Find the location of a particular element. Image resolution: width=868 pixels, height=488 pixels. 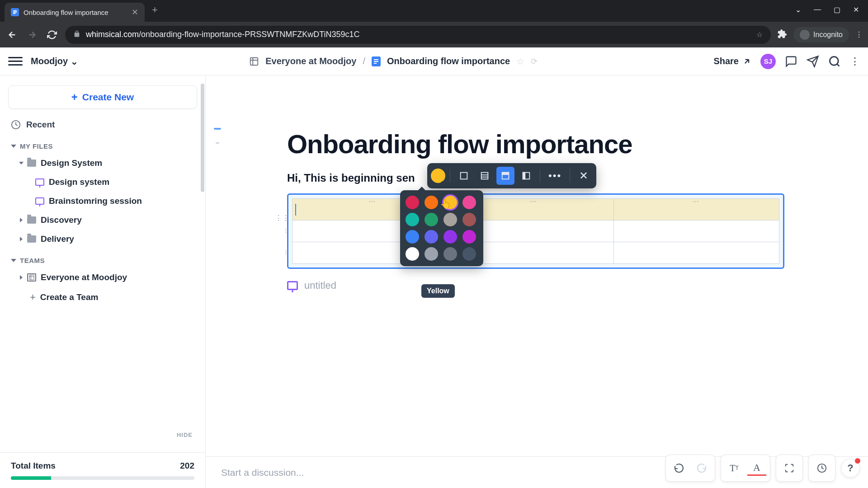

avatar: SJ is located at coordinates (768, 61).